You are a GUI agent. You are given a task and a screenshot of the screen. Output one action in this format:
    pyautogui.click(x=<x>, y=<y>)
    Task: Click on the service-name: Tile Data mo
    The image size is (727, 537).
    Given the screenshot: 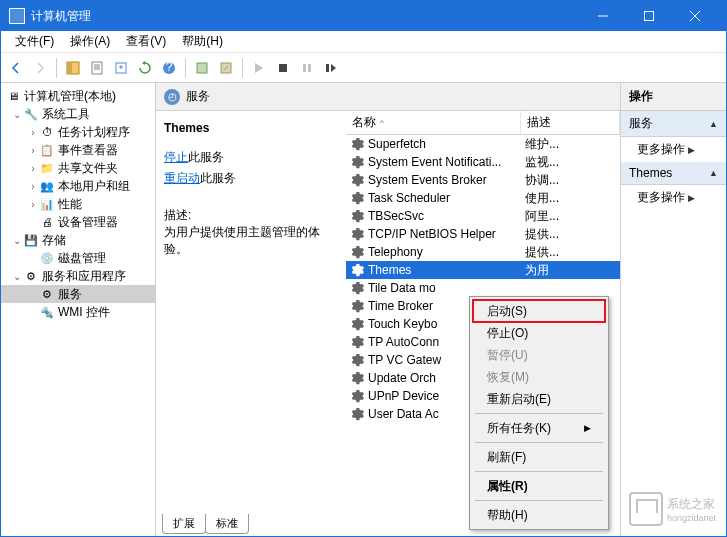 What is the action you would take?
    pyautogui.click(x=402, y=288)
    